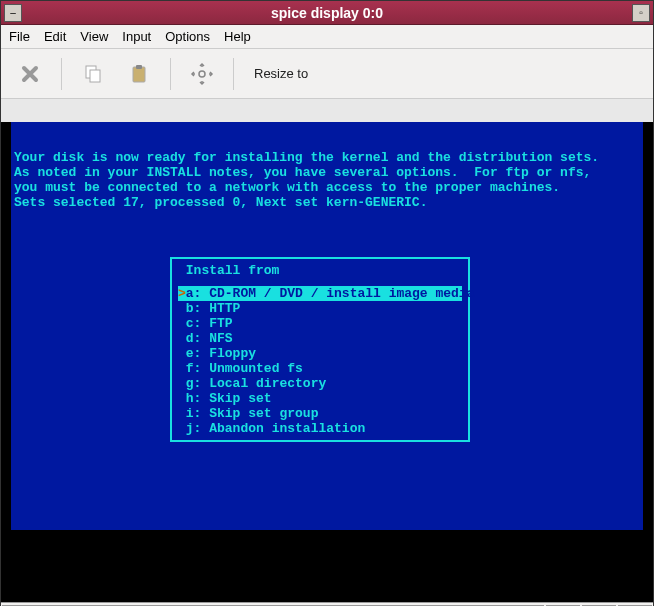 Image resolution: width=654 pixels, height=606 pixels. What do you see at coordinates (221, 354) in the screenshot?
I see `menu-item-label: e: Floppy` at bounding box center [221, 354].